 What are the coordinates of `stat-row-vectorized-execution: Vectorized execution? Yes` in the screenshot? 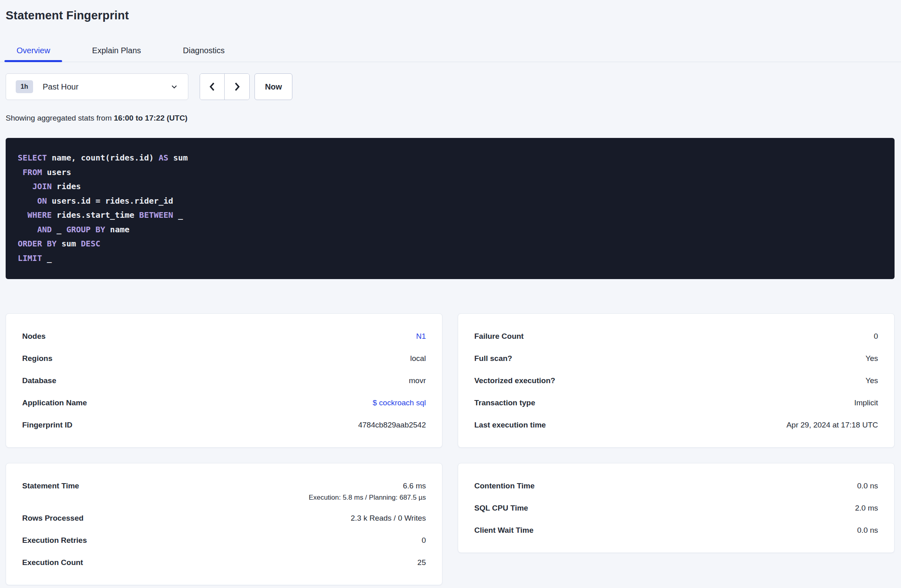 It's located at (676, 381).